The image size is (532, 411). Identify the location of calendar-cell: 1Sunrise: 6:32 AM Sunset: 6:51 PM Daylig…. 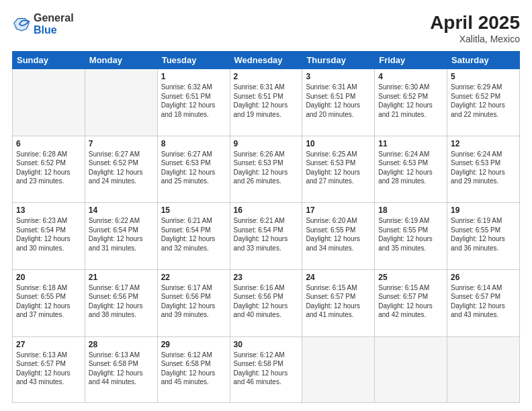
(193, 103).